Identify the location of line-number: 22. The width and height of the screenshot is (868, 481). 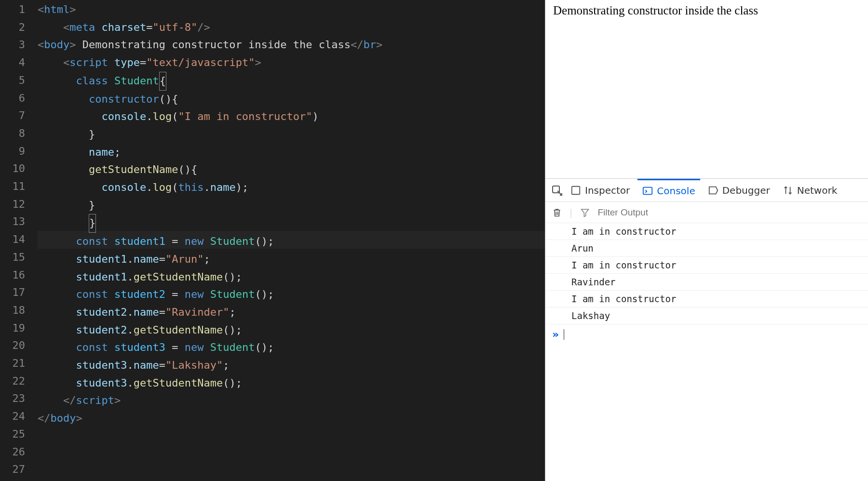
(19, 382).